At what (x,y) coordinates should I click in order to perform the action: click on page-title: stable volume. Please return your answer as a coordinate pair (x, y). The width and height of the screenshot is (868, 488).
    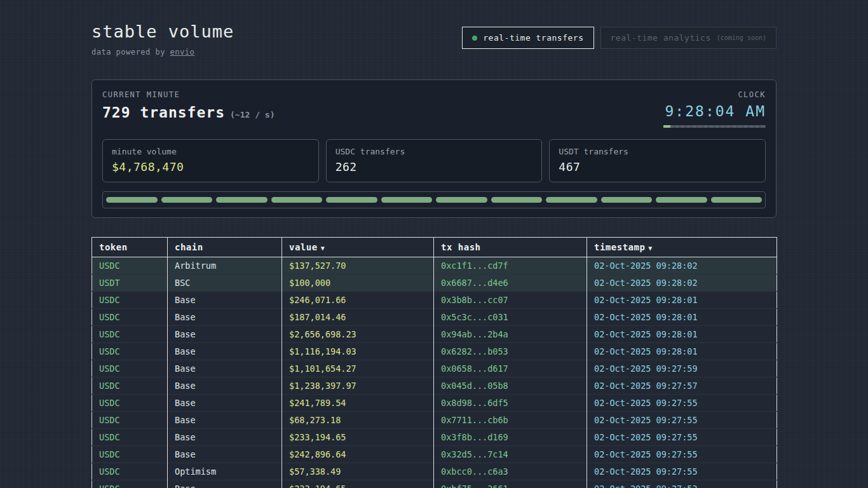
    Looking at the image, I should click on (163, 32).